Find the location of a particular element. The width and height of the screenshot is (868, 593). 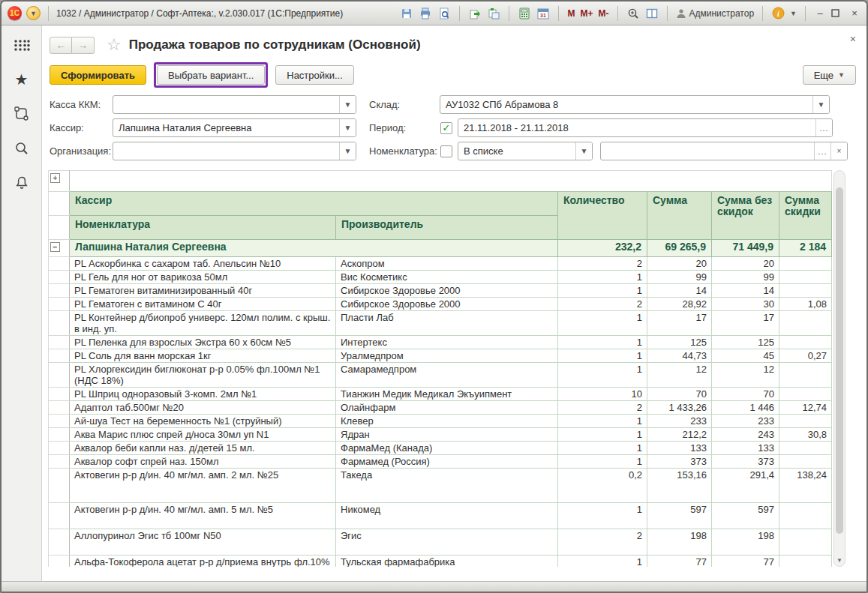

minimize-button: – is located at coordinates (820, 13).